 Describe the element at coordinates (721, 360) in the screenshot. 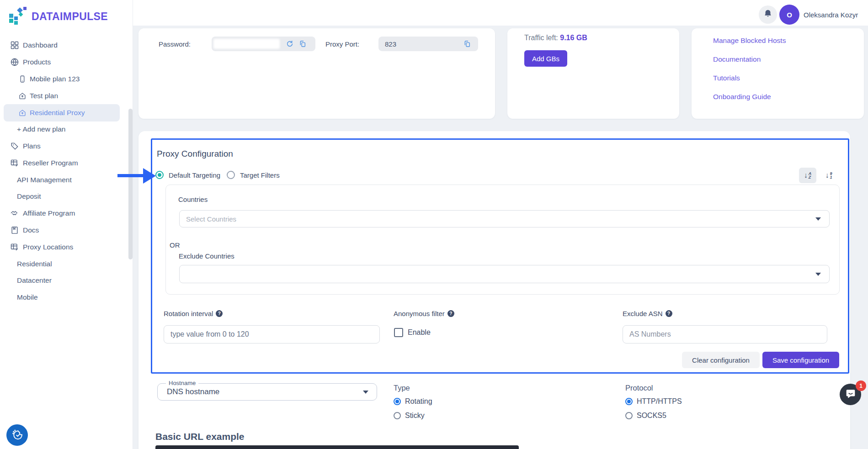

I see `clear-configuration-button: Clear configuration` at that location.